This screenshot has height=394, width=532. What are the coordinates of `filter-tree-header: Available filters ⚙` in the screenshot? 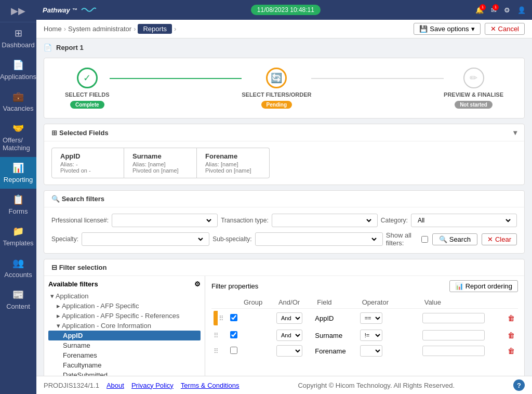 It's located at (125, 284).